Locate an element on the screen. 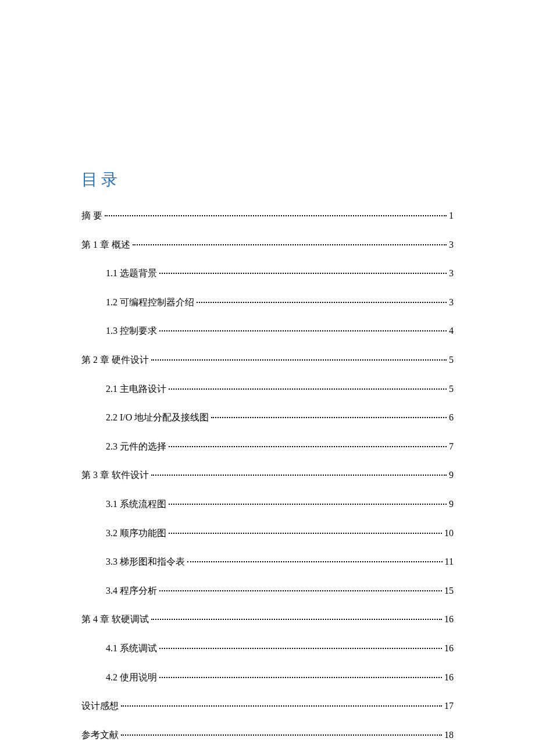  toc-entry: 2.1 主电路设计5 is located at coordinates (268, 389).